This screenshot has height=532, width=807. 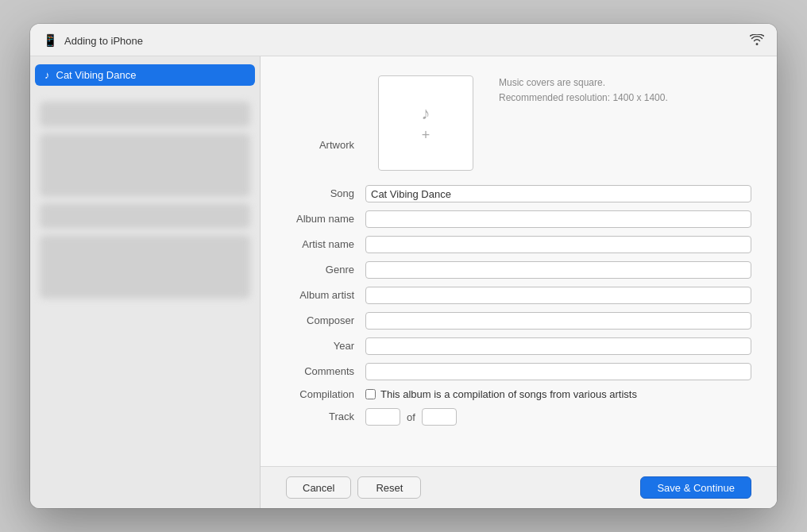 I want to click on album-artist-label: Album artist, so click(x=326, y=295).